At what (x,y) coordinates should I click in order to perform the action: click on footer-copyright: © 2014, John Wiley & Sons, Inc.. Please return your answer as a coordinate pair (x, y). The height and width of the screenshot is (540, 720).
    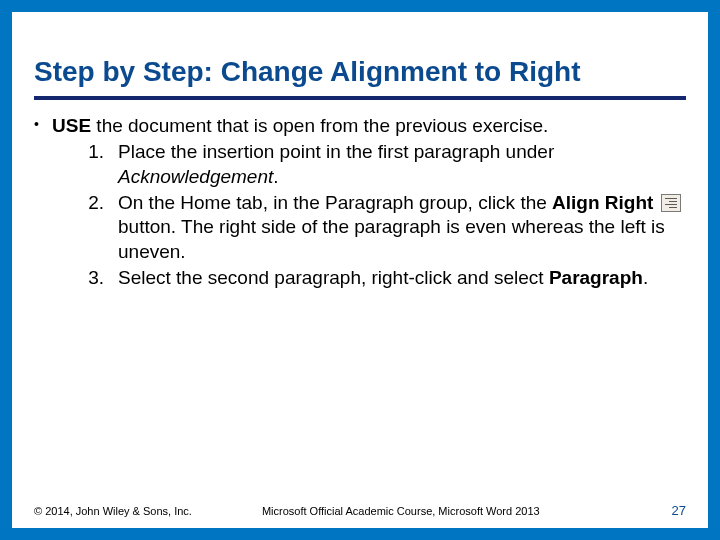
    Looking at the image, I should click on (113, 511).